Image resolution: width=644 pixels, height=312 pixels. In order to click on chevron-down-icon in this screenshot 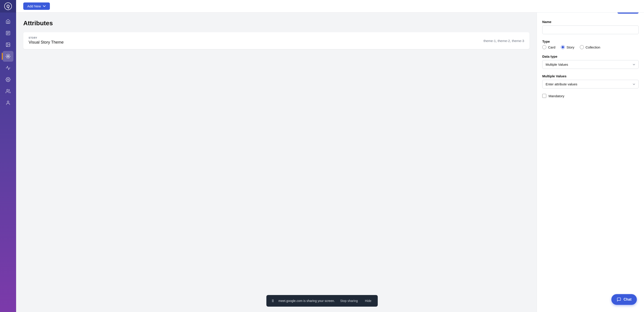, I will do `click(44, 6)`.